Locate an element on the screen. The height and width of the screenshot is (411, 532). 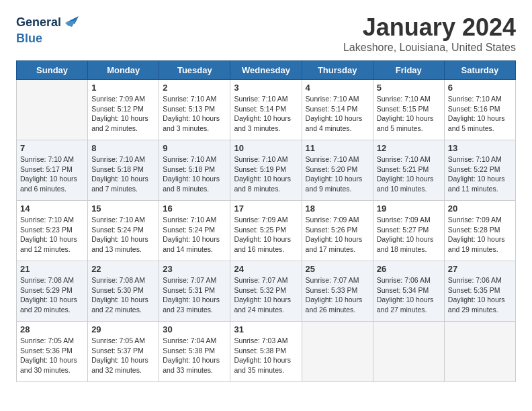
calendar-cell: 27Sunrise: 7:06 AM Sunset: 5:35 PM Dayli… is located at coordinates (480, 291).